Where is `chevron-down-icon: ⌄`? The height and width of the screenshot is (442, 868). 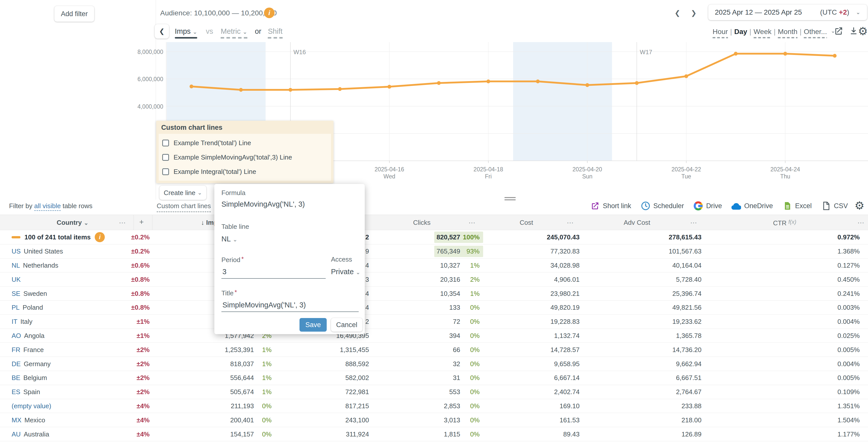
chevron-down-icon: ⌄ is located at coordinates (200, 193).